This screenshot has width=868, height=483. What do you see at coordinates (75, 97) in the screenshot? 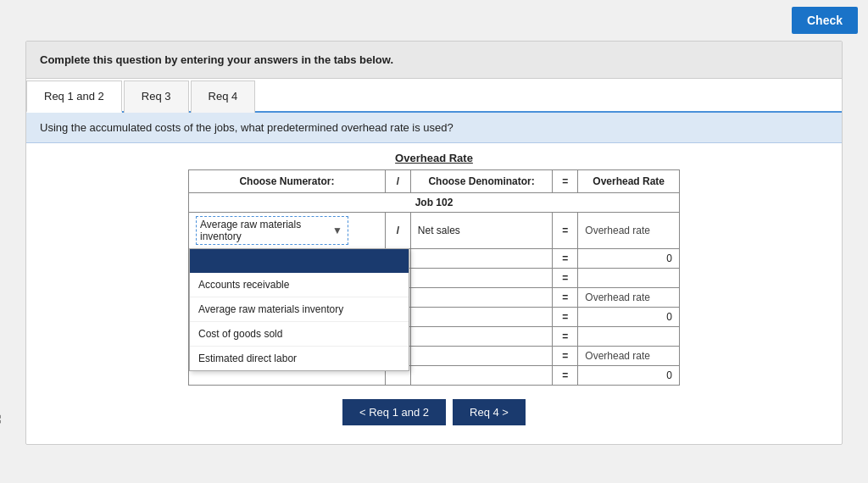
I see `tab-req1and2: Req 1 and 2` at bounding box center [75, 97].